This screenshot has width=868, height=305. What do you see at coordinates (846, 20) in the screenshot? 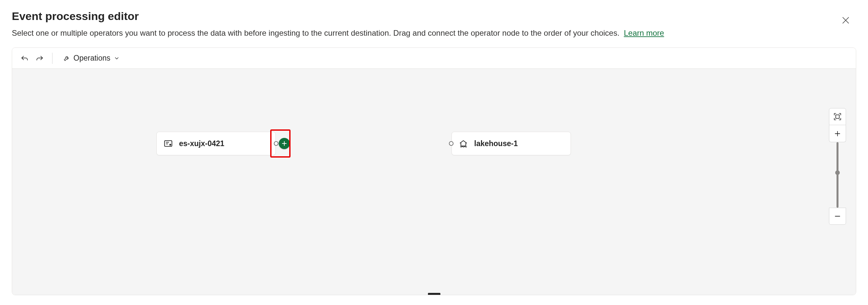
I see `close-icon` at bounding box center [846, 20].